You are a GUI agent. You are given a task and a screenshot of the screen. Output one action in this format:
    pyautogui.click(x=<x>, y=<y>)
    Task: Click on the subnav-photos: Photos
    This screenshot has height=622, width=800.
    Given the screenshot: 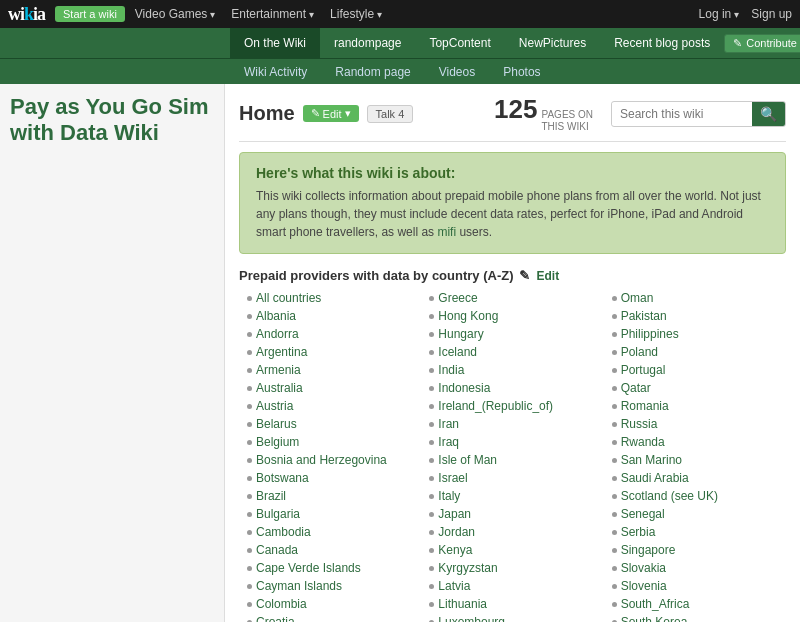 What is the action you would take?
    pyautogui.click(x=522, y=72)
    